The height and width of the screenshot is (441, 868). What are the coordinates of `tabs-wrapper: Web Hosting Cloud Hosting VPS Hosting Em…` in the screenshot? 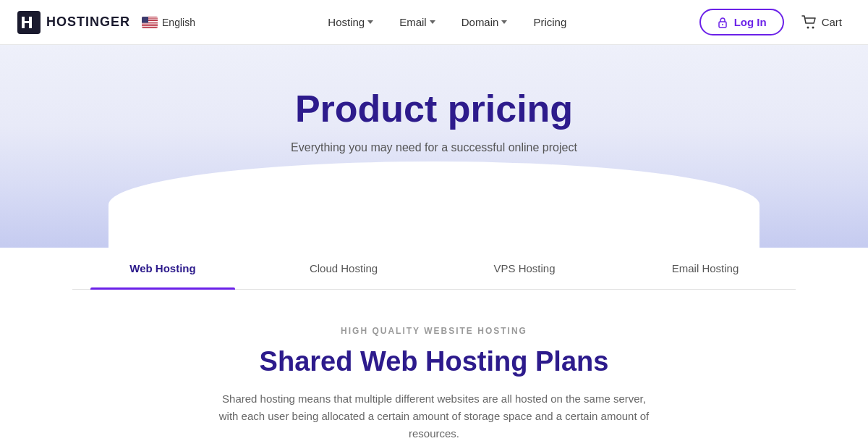 It's located at (434, 269).